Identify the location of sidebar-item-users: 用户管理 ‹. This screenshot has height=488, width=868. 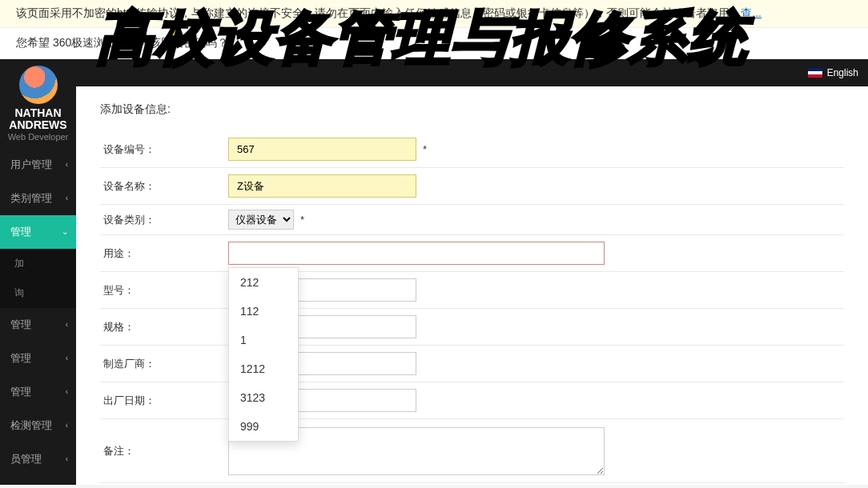
(38, 165).